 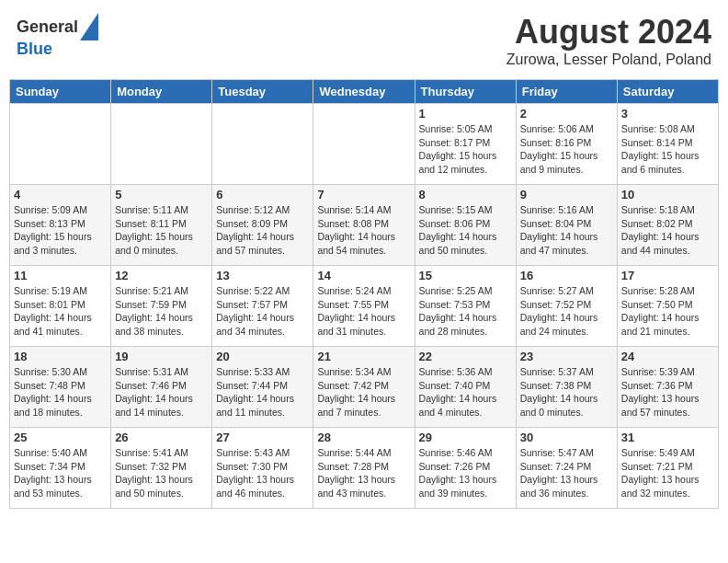 I want to click on day-number: 10, so click(x=667, y=195).